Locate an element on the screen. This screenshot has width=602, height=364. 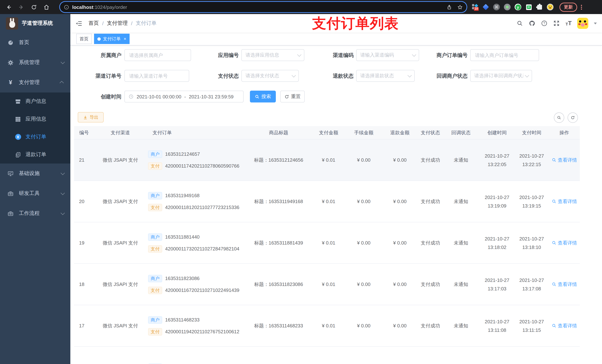
sidebar-item-workflow: 工作流程 is located at coordinates (35, 213).